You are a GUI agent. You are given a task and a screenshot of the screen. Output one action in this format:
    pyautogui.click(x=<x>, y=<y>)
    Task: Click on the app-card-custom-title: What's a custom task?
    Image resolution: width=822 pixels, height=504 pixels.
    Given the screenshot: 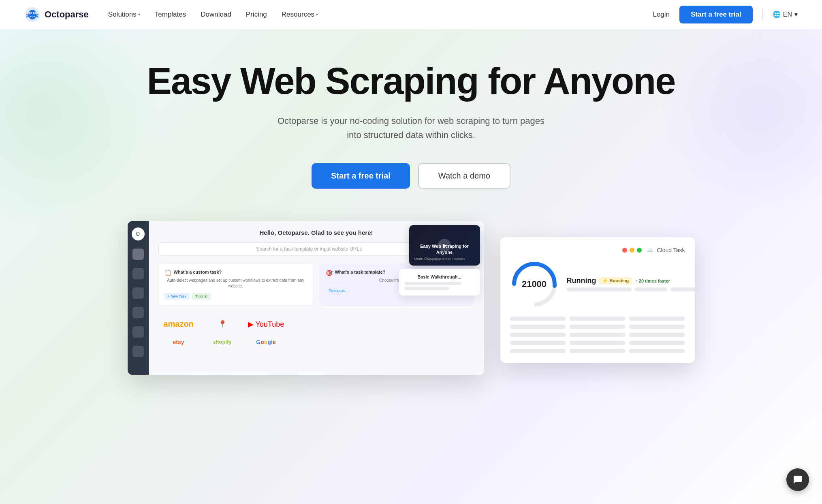 What is the action you would take?
    pyautogui.click(x=198, y=272)
    